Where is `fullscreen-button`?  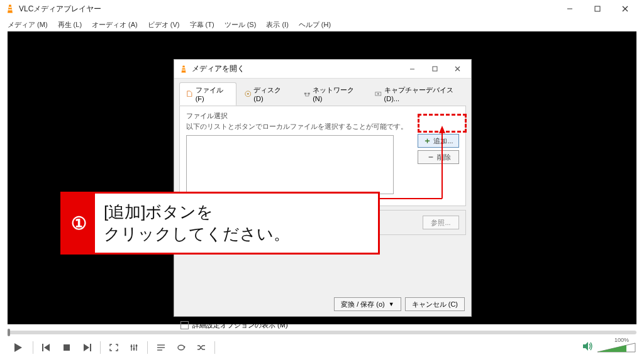 fullscreen-button is located at coordinates (114, 348).